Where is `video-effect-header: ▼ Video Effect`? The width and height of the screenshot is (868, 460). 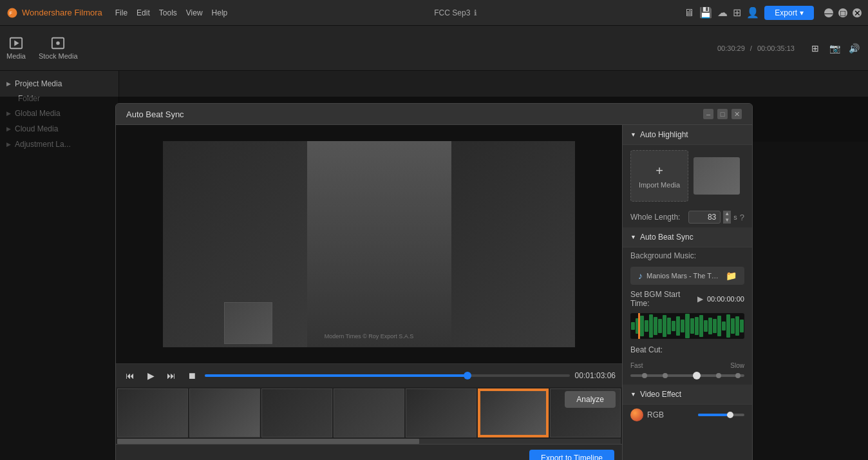 video-effect-header: ▼ Video Effect is located at coordinates (688, 394).